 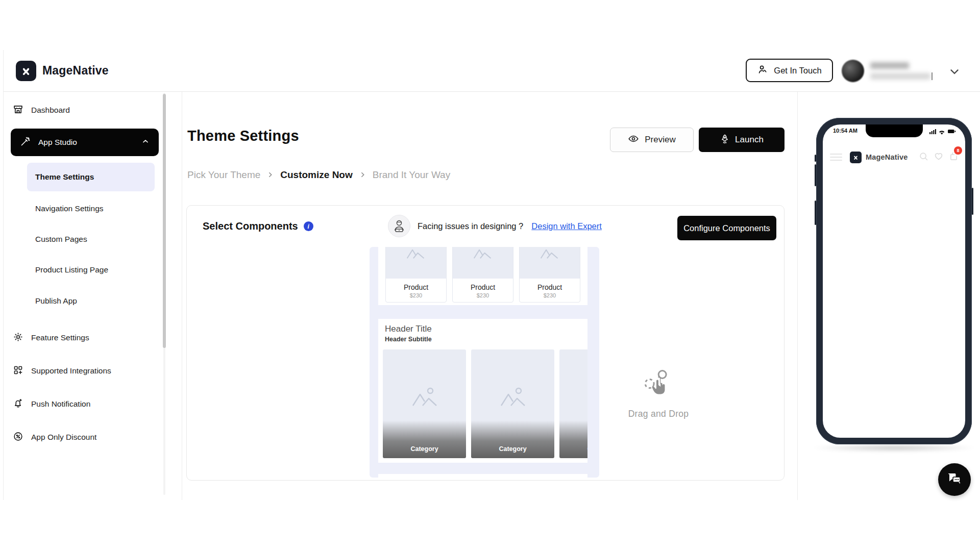 What do you see at coordinates (485, 404) in the screenshot?
I see `category-row: Category Category` at bounding box center [485, 404].